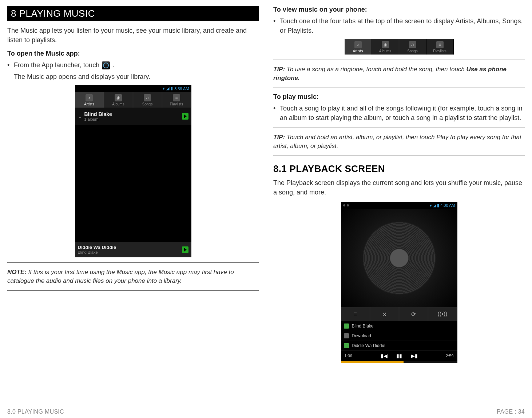 The image size is (532, 418). Describe the element at coordinates (130, 252) in the screenshot. I see `now-playing-artist: Blind Blake` at that location.